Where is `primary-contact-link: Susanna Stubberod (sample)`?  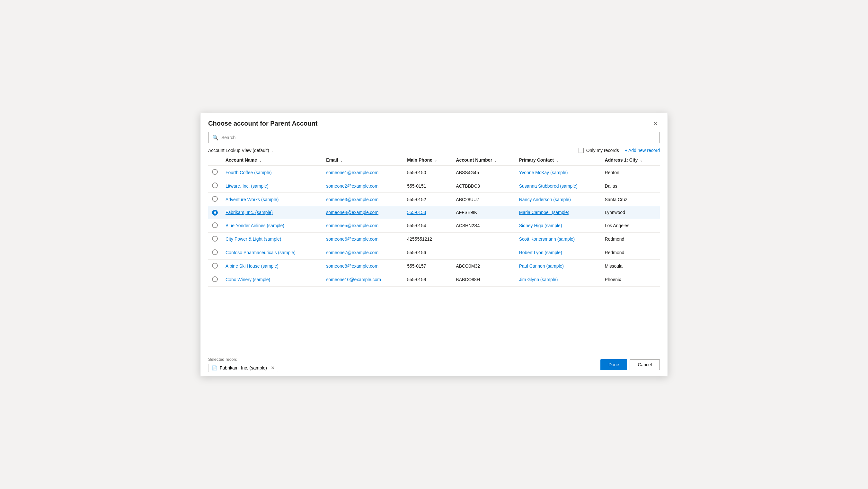
primary-contact-link: Susanna Stubberod (sample) is located at coordinates (549, 186).